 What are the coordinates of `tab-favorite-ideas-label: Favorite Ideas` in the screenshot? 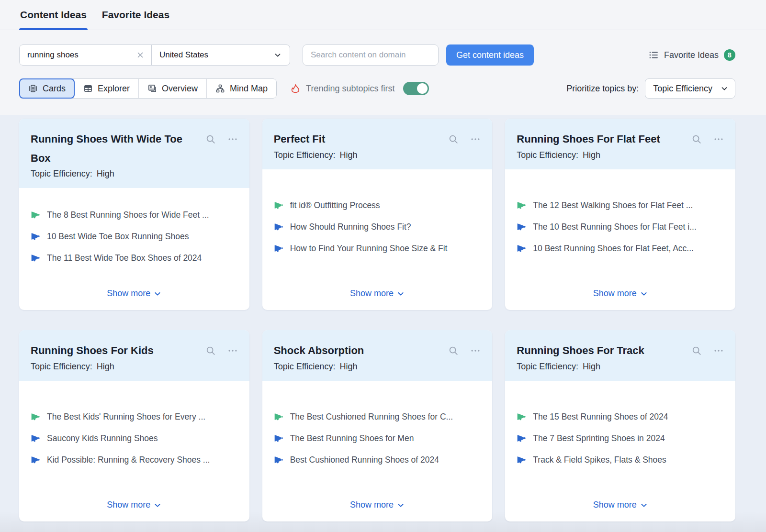 It's located at (136, 15).